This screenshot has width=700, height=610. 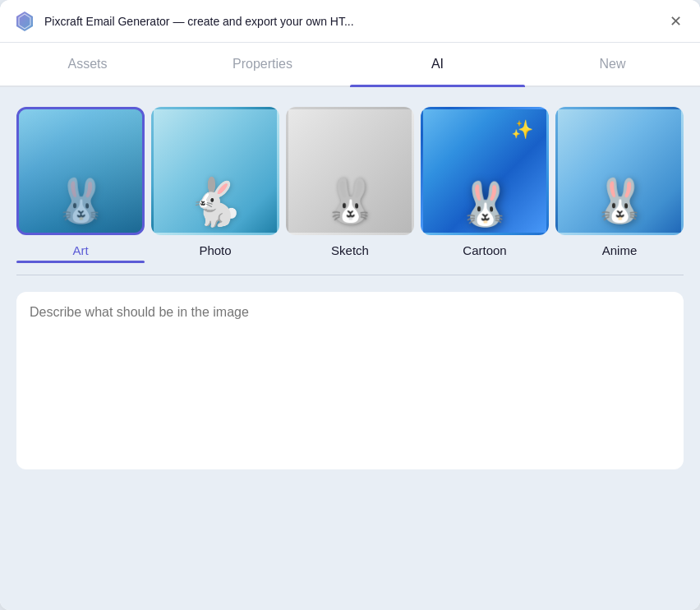 What do you see at coordinates (350, 250) in the screenshot?
I see `style-label-sketch: Sketch` at bounding box center [350, 250].